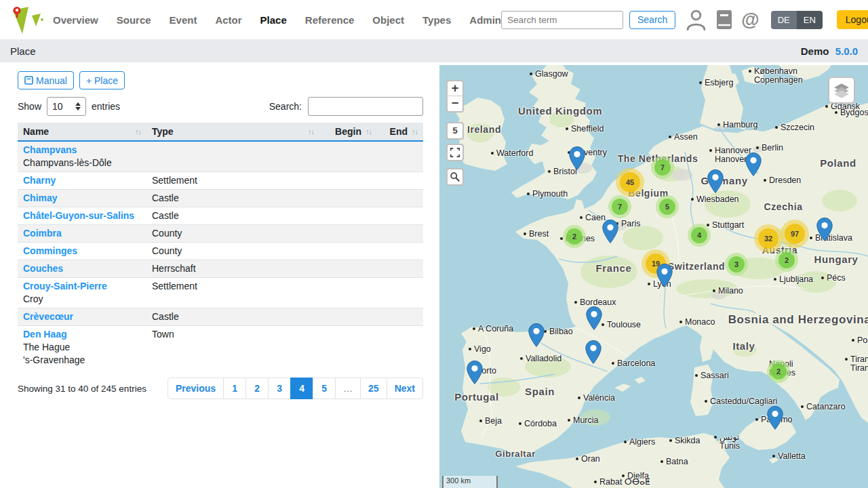 This screenshot has width=868, height=488. I want to click on page-button-4: 4, so click(302, 388).